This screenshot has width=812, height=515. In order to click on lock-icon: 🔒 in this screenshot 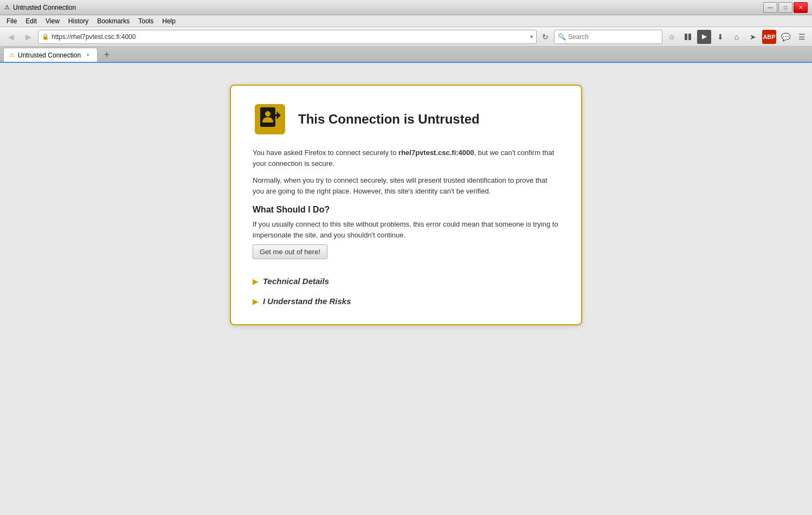, I will do `click(46, 37)`.